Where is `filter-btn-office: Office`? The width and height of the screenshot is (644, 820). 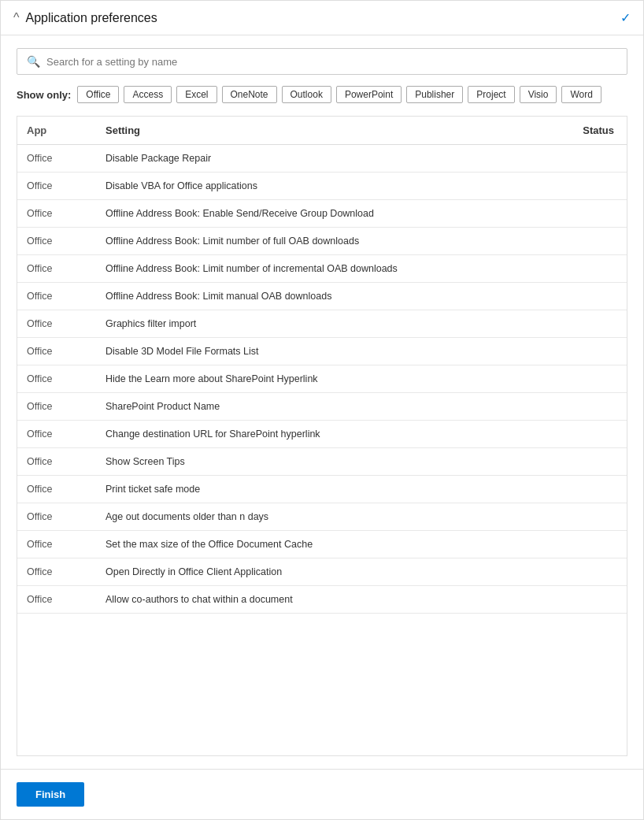
filter-btn-office: Office is located at coordinates (98, 95).